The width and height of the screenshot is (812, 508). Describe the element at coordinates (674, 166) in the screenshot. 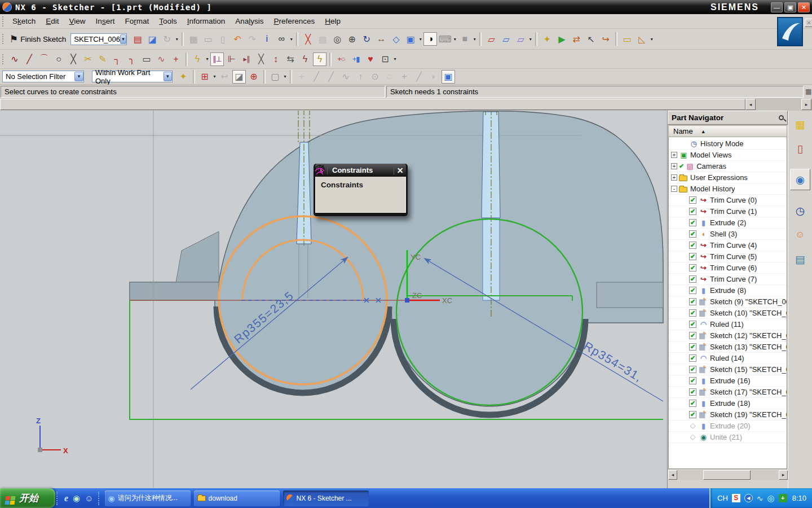

I see `expand-box-icon: +` at that location.